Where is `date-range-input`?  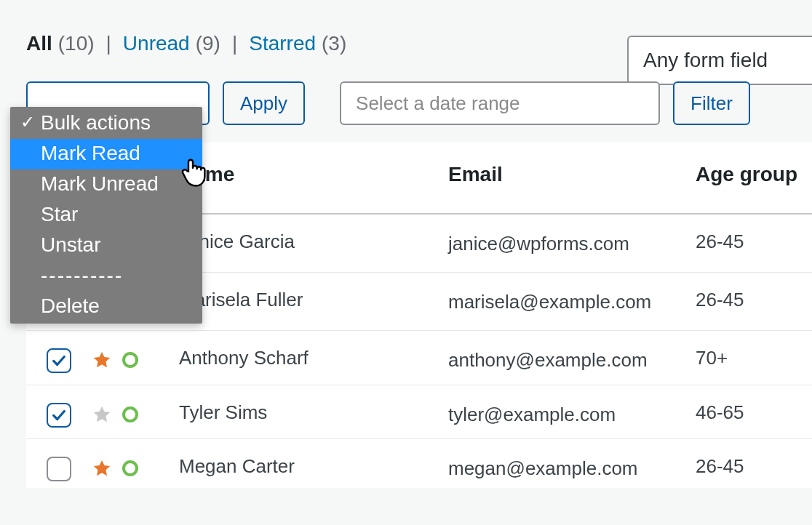 date-range-input is located at coordinates (500, 103).